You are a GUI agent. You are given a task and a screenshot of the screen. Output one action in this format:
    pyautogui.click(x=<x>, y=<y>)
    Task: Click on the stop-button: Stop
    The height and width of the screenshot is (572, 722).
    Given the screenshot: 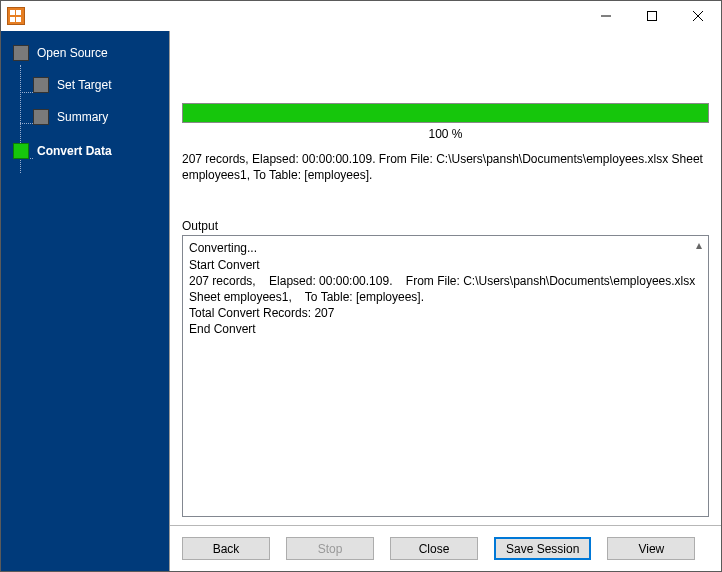 What is the action you would take?
    pyautogui.click(x=330, y=548)
    